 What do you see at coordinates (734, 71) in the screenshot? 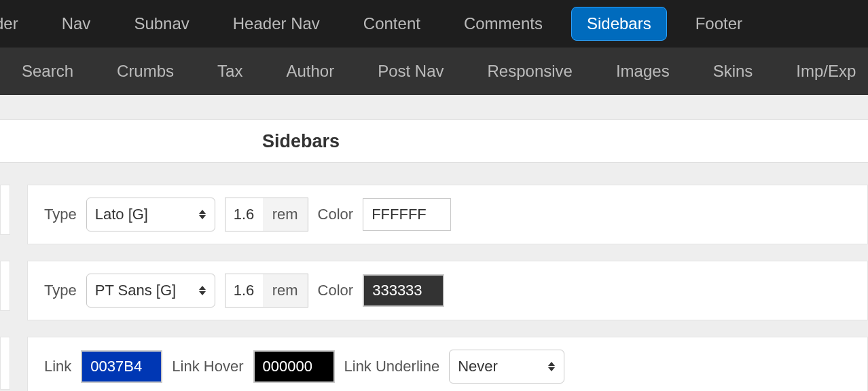
I see `tab-label: Skins` at bounding box center [734, 71].